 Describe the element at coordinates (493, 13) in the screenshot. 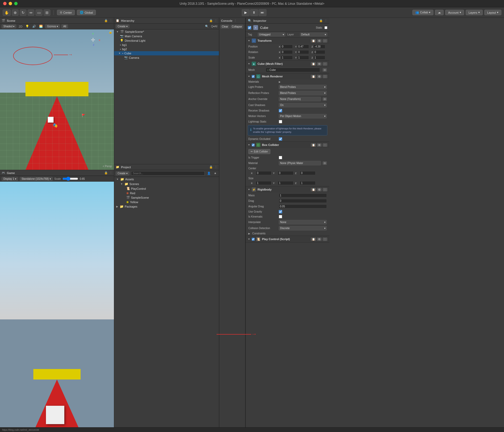

I see `layout-button: Layout ▾` at that location.